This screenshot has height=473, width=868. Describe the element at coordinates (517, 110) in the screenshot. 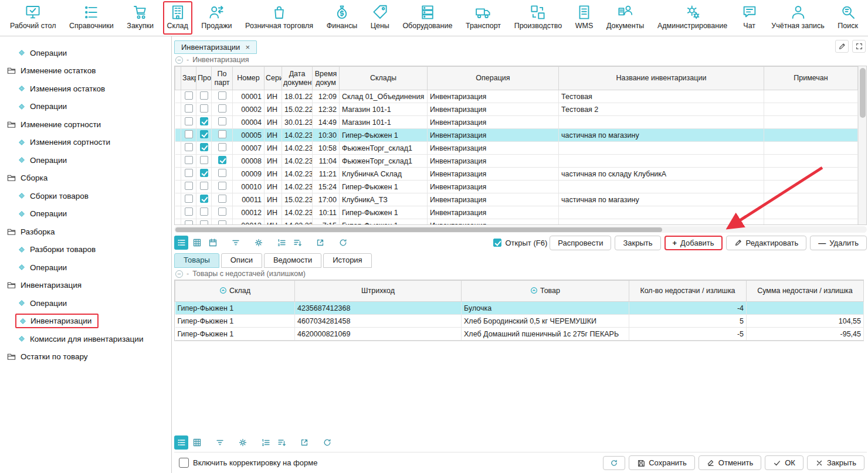

I see `document-row: 00002ИН15.02.2212:32Магазин 101-1Инвента…` at that location.